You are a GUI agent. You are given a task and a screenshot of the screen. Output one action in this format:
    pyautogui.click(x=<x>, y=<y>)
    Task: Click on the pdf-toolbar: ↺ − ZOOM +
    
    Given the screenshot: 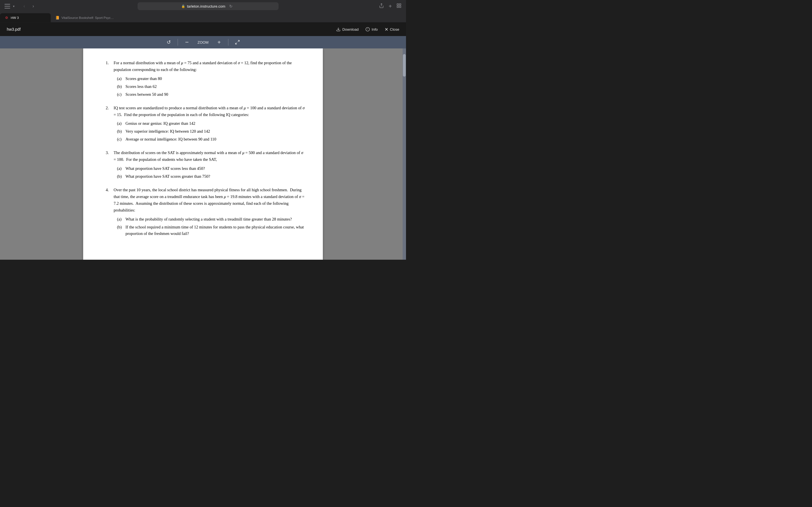 What is the action you would take?
    pyautogui.click(x=203, y=42)
    